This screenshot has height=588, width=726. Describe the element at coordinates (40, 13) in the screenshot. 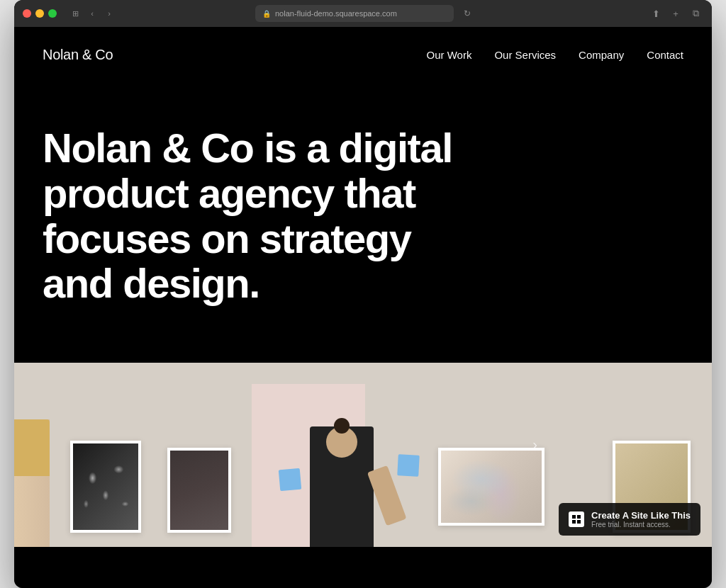

I see `minimize-button` at that location.